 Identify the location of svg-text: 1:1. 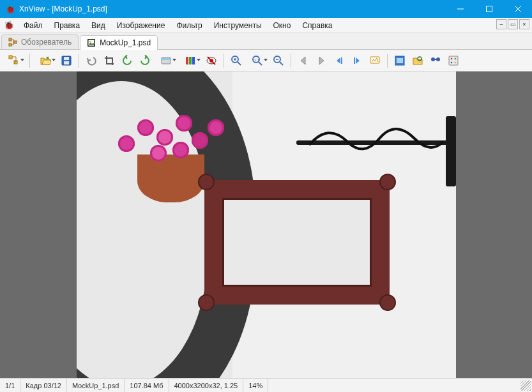
(257, 60).